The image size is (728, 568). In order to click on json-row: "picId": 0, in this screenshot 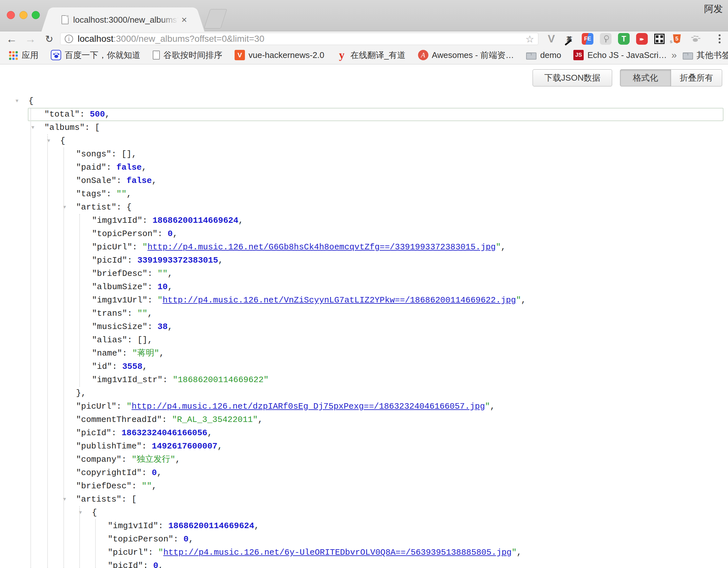, I will do `click(364, 564)`.